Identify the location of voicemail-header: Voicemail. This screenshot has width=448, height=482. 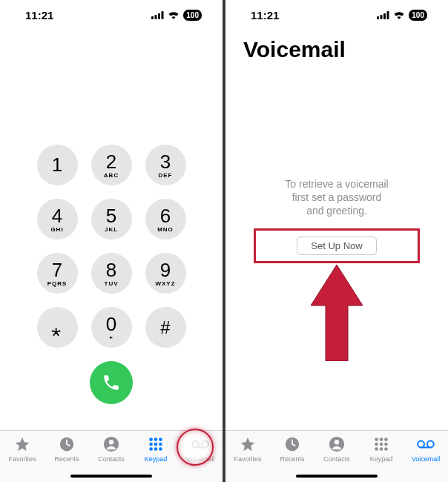
(337, 46).